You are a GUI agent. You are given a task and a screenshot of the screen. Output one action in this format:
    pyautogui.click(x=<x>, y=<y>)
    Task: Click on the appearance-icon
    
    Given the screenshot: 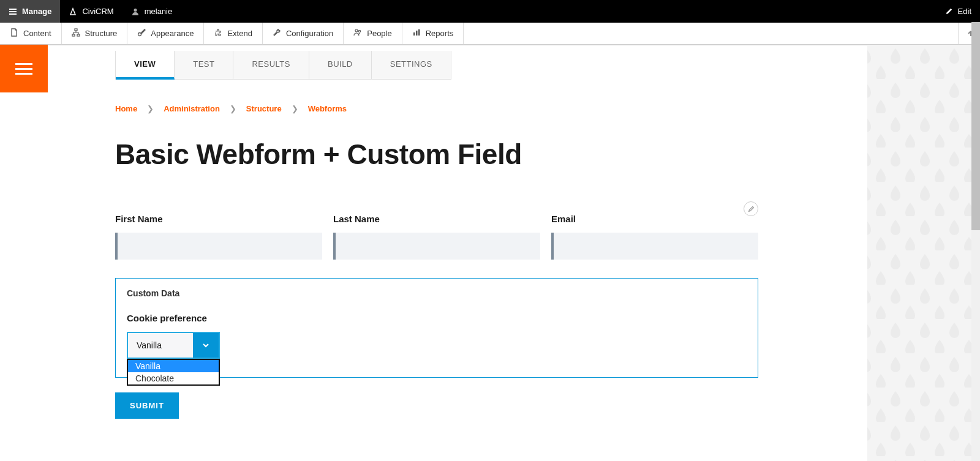 What is the action you would take?
    pyautogui.click(x=141, y=33)
    